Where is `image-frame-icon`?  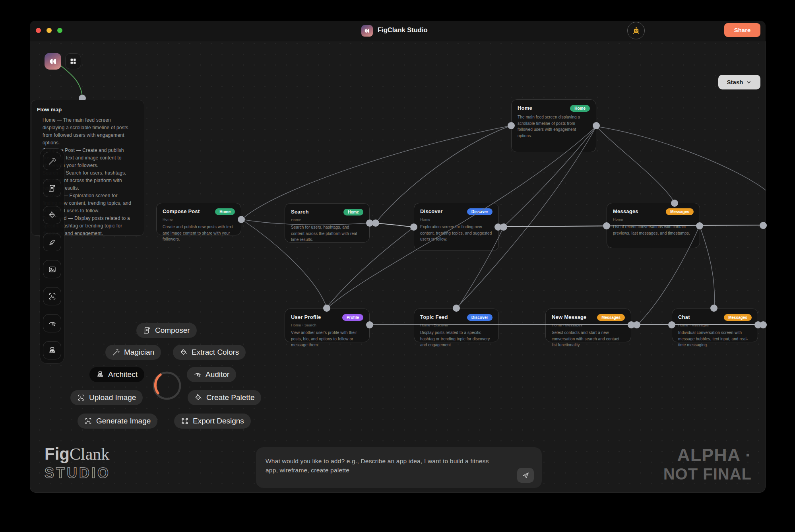
image-frame-icon is located at coordinates (81, 398).